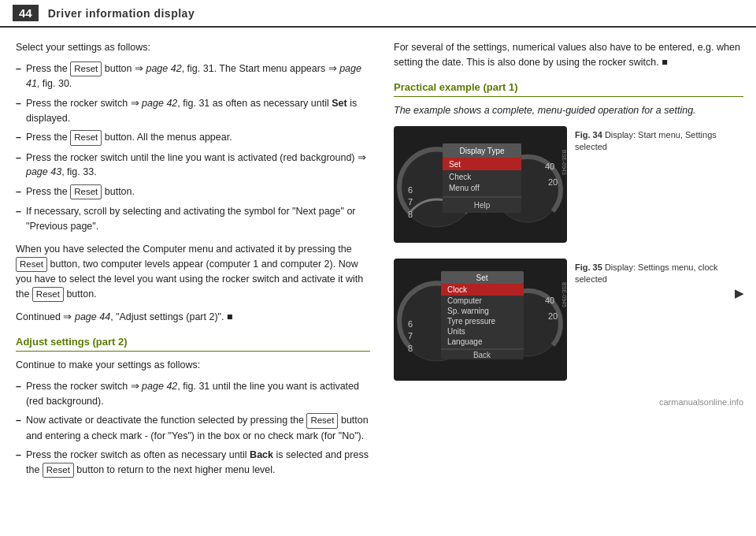  What do you see at coordinates (193, 428) in the screenshot?
I see `list-item: – Now activate or deactivate the functio…` at bounding box center [193, 428].